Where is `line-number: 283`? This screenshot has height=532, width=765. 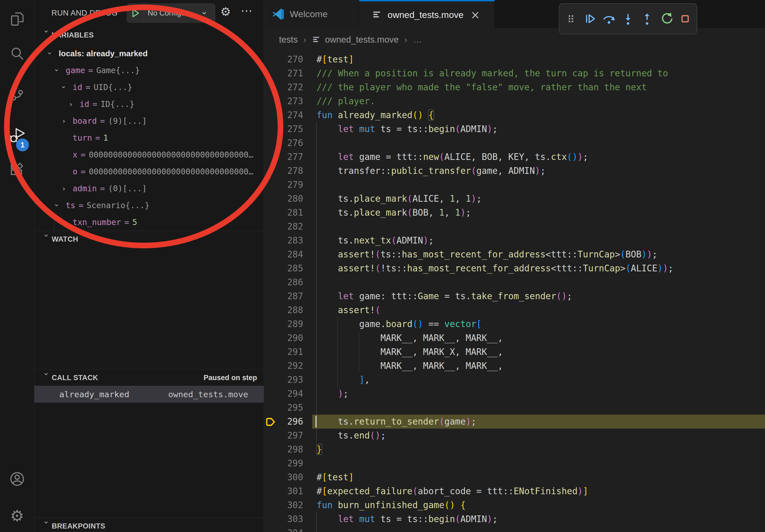 line-number: 283 is located at coordinates (289, 240).